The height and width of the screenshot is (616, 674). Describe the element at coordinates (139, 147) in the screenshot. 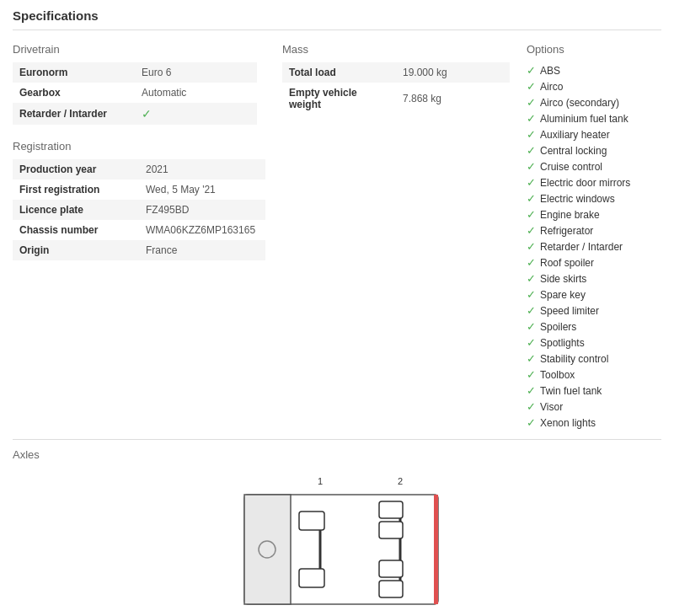

I see `registration-title: Registration` at that location.